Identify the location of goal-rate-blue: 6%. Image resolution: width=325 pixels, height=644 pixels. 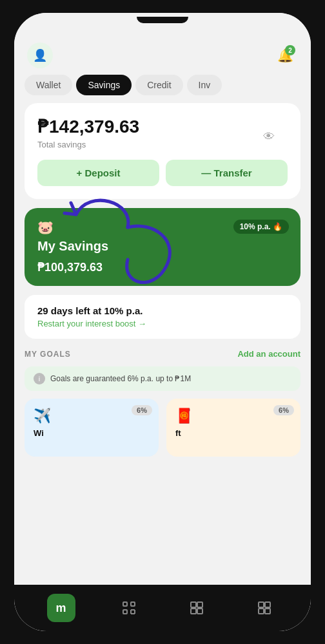
(142, 410).